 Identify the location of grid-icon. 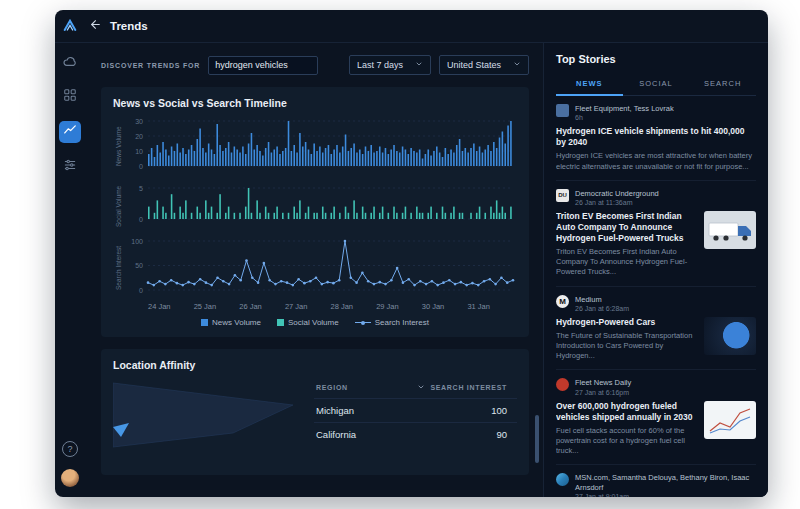
(70, 97).